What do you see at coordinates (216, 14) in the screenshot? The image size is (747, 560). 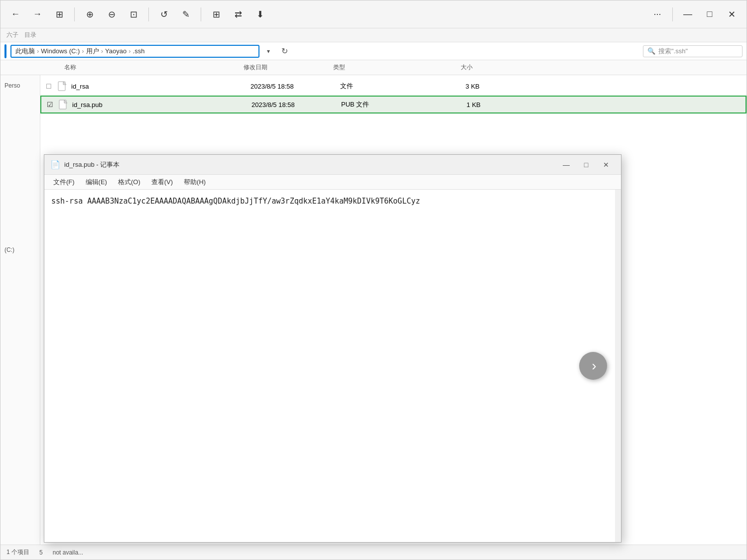 I see `export-button: ⊞` at bounding box center [216, 14].